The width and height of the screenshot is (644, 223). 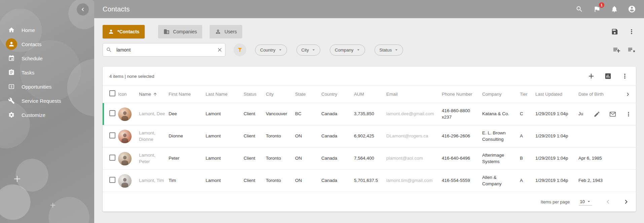 I want to click on sidebar-nav: Home Contacts Schedule Tasks $ Op, so click(x=47, y=61).